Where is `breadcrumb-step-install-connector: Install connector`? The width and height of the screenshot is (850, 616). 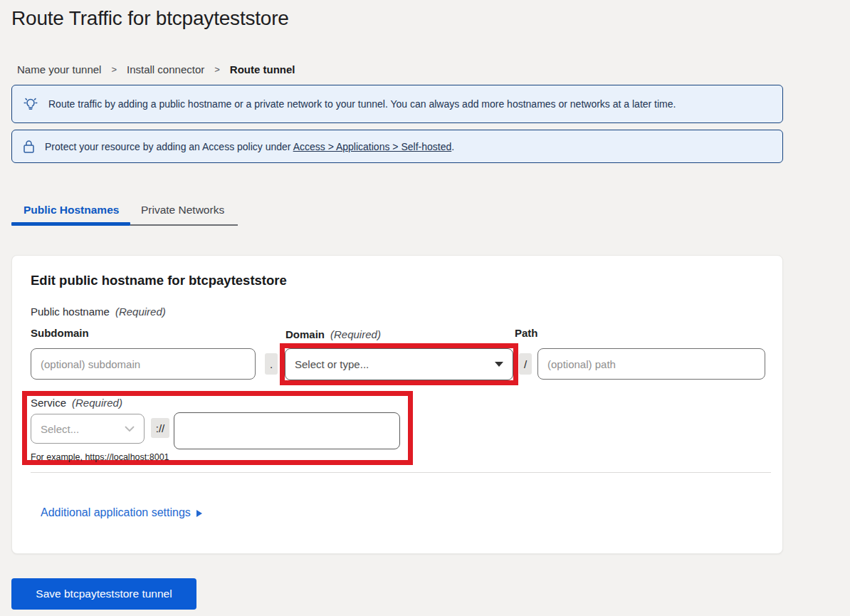 breadcrumb-step-install-connector: Install connector is located at coordinates (165, 70).